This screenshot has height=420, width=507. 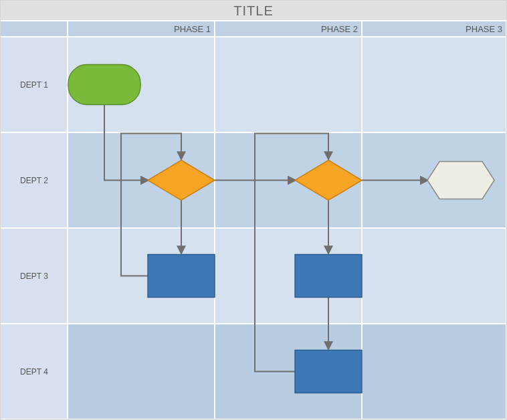 I want to click on terminator-shape, so click(x=104, y=85).